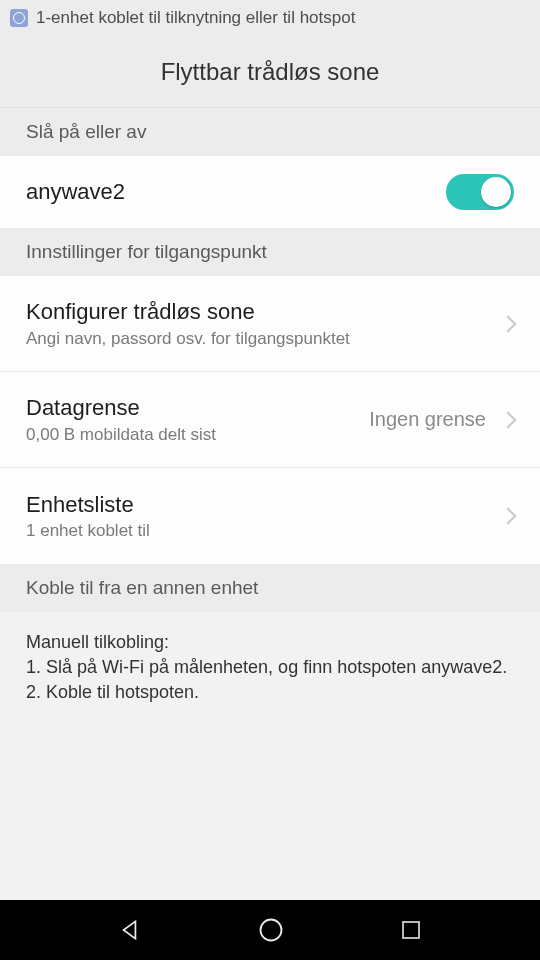  I want to click on nav-recent-button, so click(411, 930).